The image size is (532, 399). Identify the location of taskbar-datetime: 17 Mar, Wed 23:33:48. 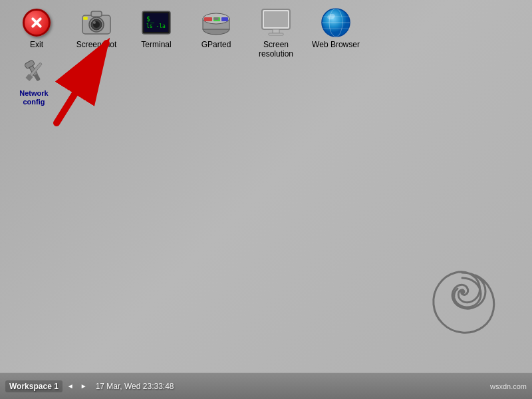
(135, 386).